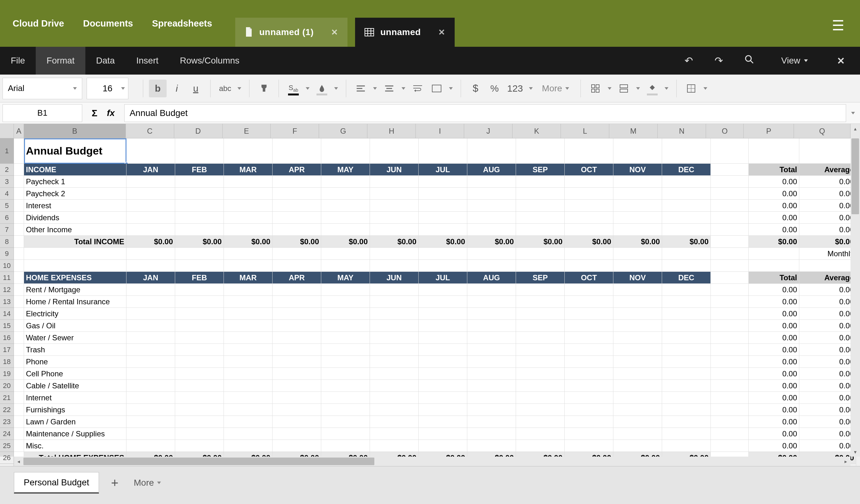  Describe the element at coordinates (7, 230) in the screenshot. I see `row-header: 7` at that location.